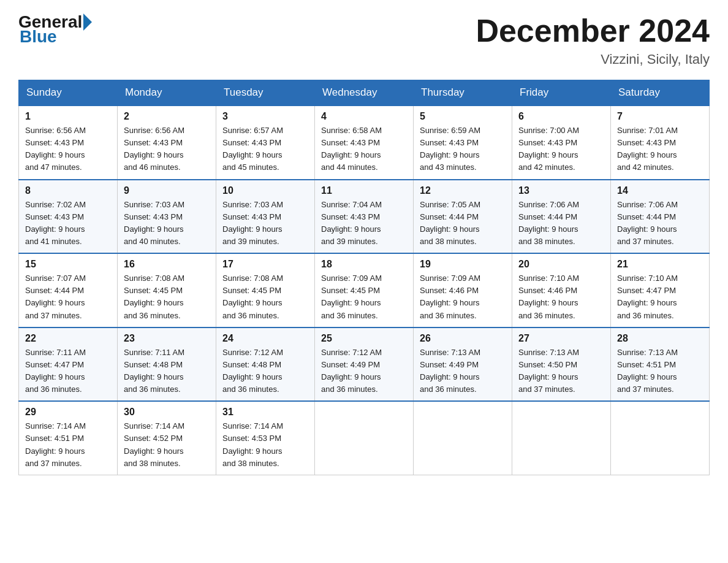  What do you see at coordinates (167, 117) in the screenshot?
I see `day-number: 2` at bounding box center [167, 117].